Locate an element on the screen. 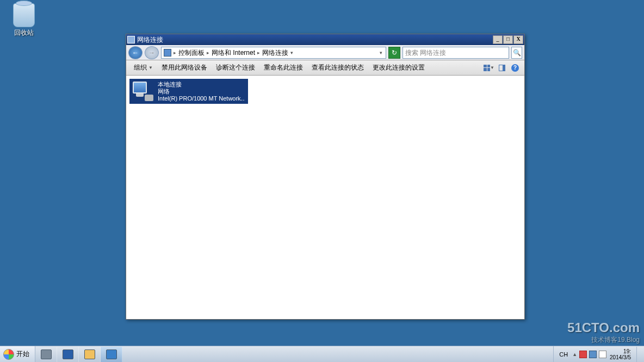 Image resolution: width=644 pixels, height=362 pixels. network-tray-icon is located at coordinates (593, 354).